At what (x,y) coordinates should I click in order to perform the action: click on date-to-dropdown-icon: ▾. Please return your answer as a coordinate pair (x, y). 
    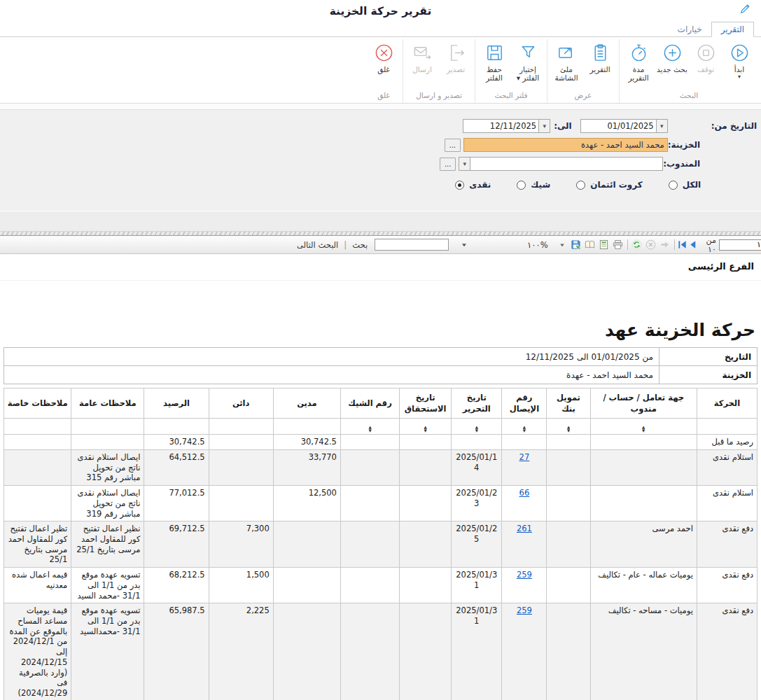
    Looking at the image, I should click on (545, 126).